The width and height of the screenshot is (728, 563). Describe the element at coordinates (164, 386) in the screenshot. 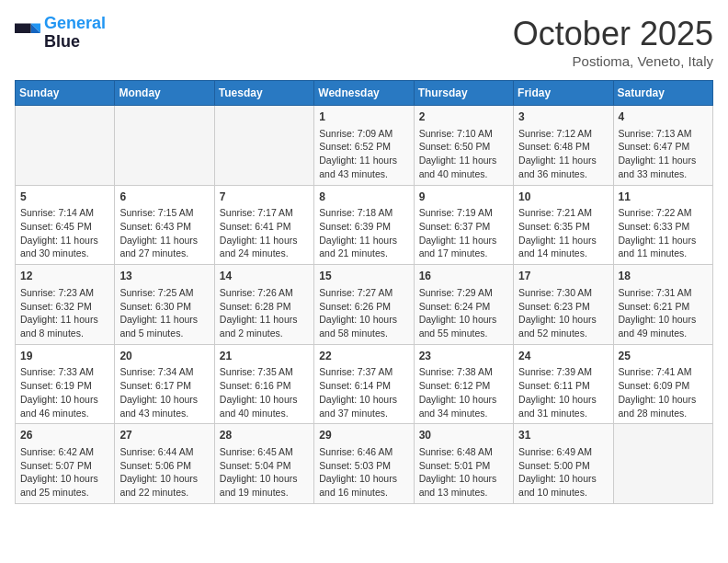

I see `day-info: Sunset: 6:17 PM` at that location.